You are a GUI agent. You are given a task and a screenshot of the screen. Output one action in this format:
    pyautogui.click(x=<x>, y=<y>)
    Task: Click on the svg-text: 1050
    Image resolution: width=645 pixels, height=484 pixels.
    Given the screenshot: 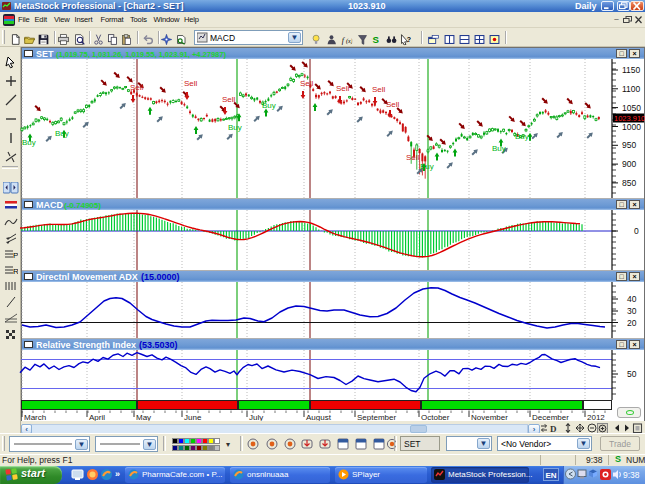 What is the action you would take?
    pyautogui.click(x=632, y=108)
    